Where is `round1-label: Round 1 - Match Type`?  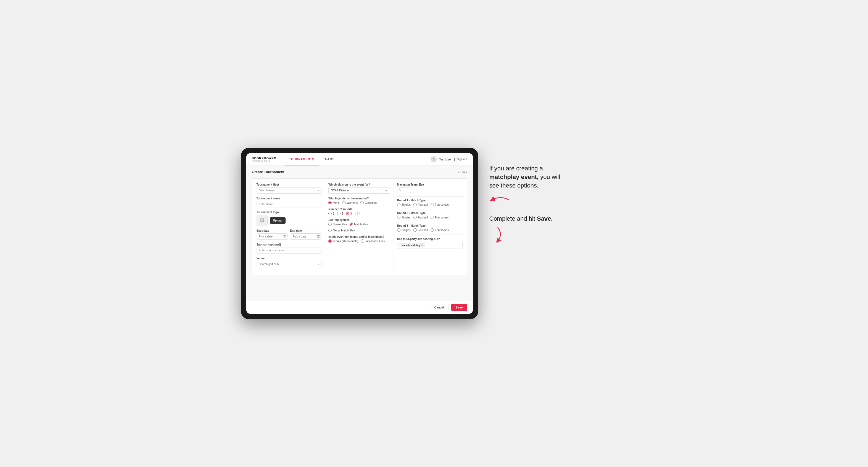 round1-label: Round 1 - Match Type is located at coordinates (430, 200).